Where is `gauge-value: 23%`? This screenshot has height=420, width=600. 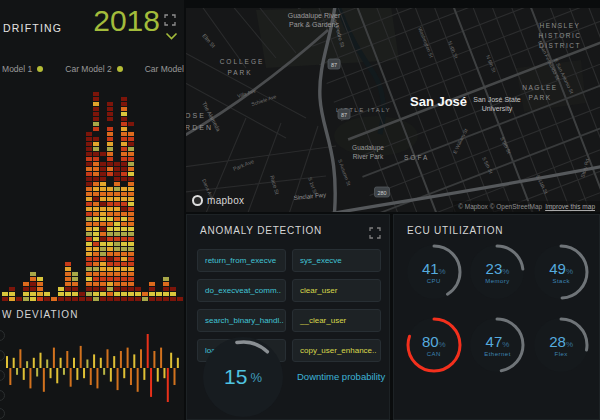 gauge-value: 23% is located at coordinates (498, 268).